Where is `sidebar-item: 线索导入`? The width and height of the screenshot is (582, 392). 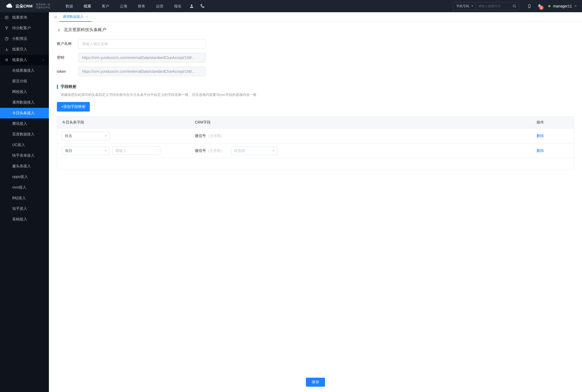 sidebar-item: 线索导入 is located at coordinates (24, 49).